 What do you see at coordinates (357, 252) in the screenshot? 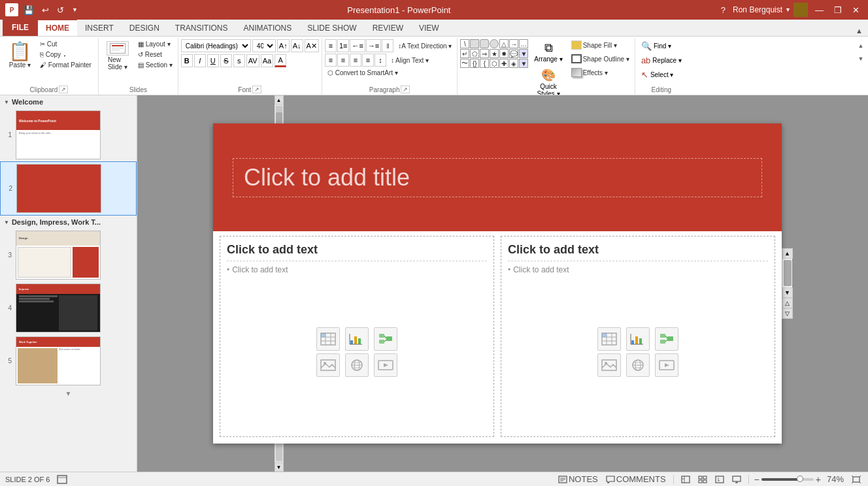
I see `content-box-left-title: Click to add text` at bounding box center [357, 252].